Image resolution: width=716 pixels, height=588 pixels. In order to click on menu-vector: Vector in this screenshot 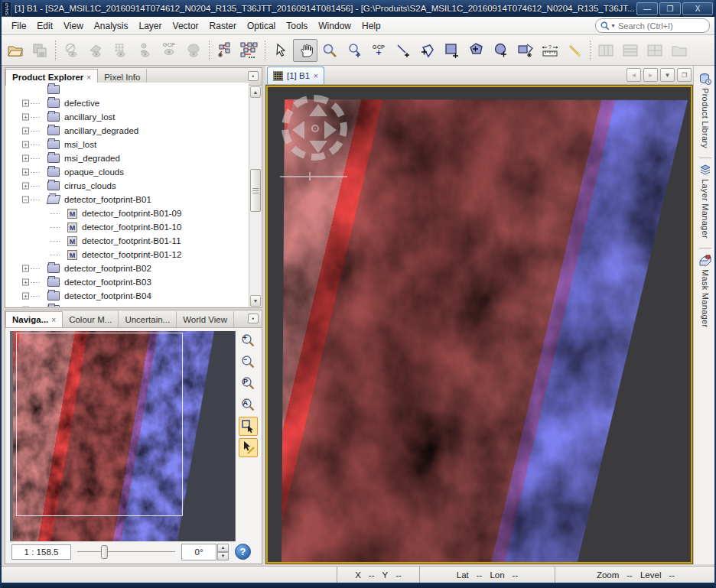, I will do `click(186, 26)`.